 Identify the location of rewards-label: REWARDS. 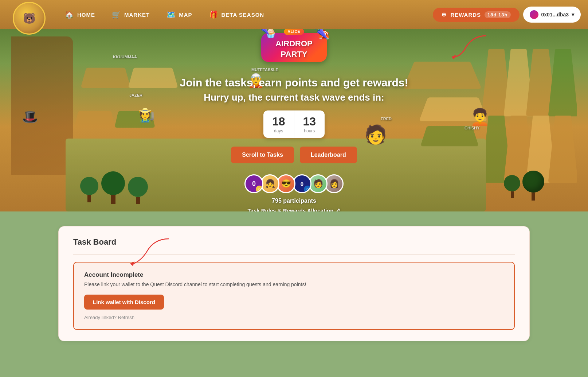
(466, 15).